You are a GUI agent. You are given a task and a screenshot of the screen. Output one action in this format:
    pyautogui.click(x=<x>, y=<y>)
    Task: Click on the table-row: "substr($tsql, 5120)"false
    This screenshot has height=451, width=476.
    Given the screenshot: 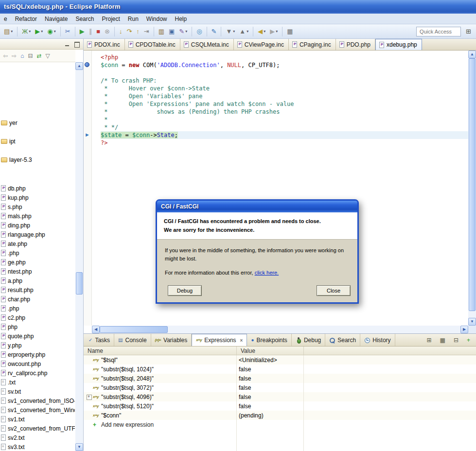 What is the action you would take?
    pyautogui.click(x=280, y=406)
    